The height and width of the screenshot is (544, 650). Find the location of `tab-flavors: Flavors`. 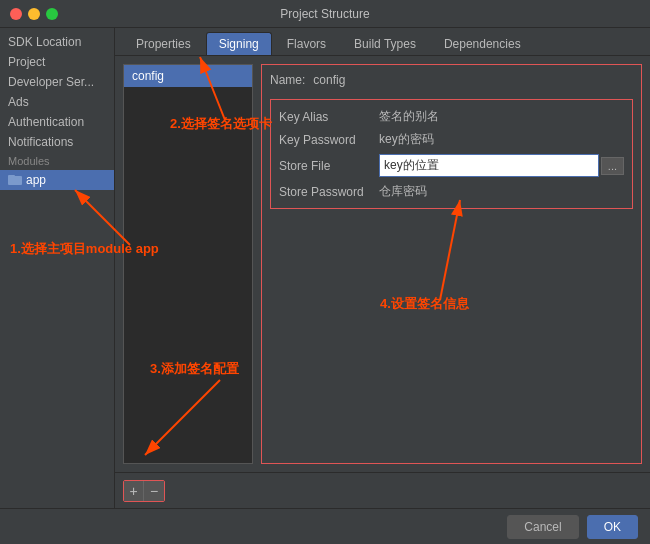

tab-flavors: Flavors is located at coordinates (306, 44).